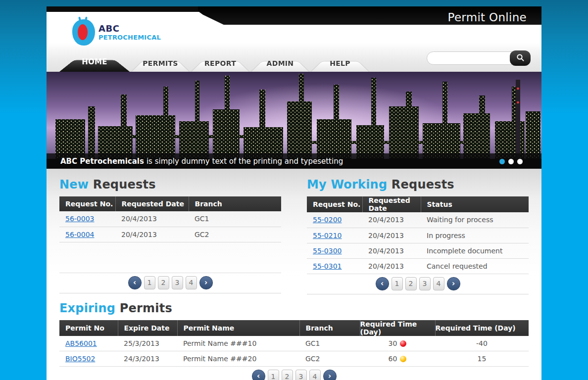  What do you see at coordinates (418, 236) in the screenshot?
I see `my-working-requests-table: Request No. Requested Date Status 55-020…` at bounding box center [418, 236].